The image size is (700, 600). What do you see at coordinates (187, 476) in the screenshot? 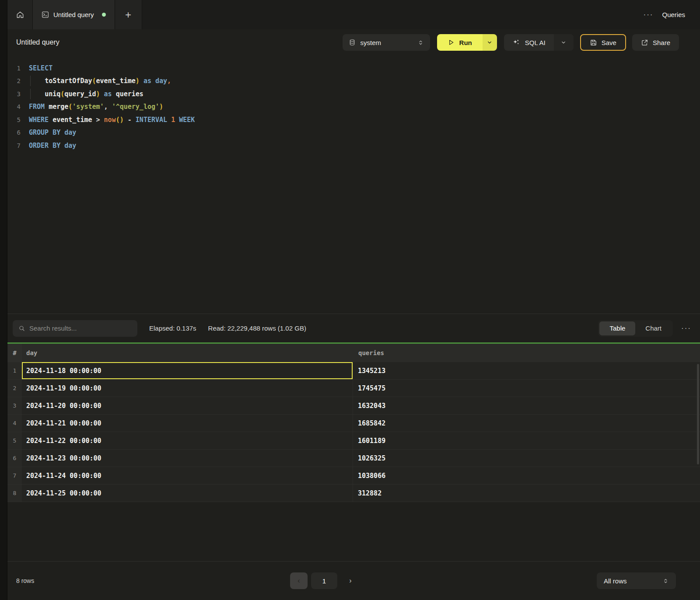
I see `cell-day: 2024-11-24 00:00:00` at bounding box center [187, 476].